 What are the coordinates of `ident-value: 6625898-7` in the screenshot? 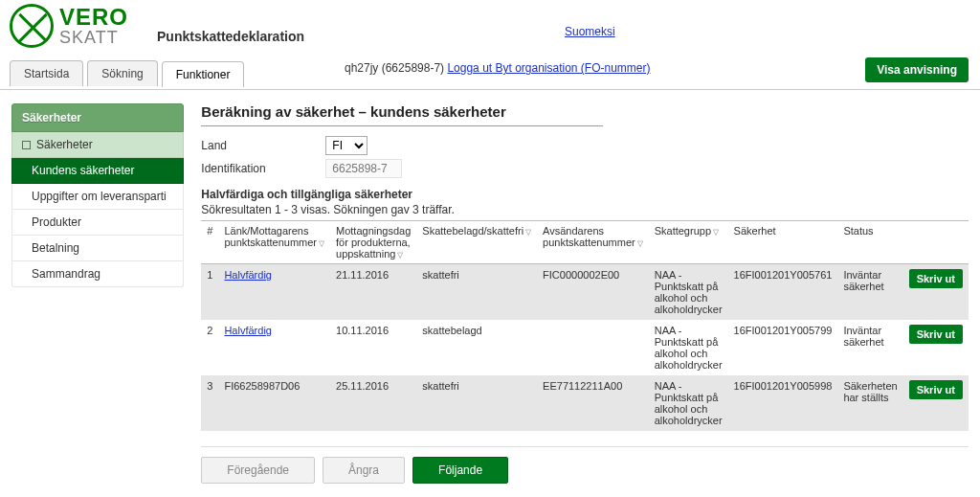 It's located at (364, 169).